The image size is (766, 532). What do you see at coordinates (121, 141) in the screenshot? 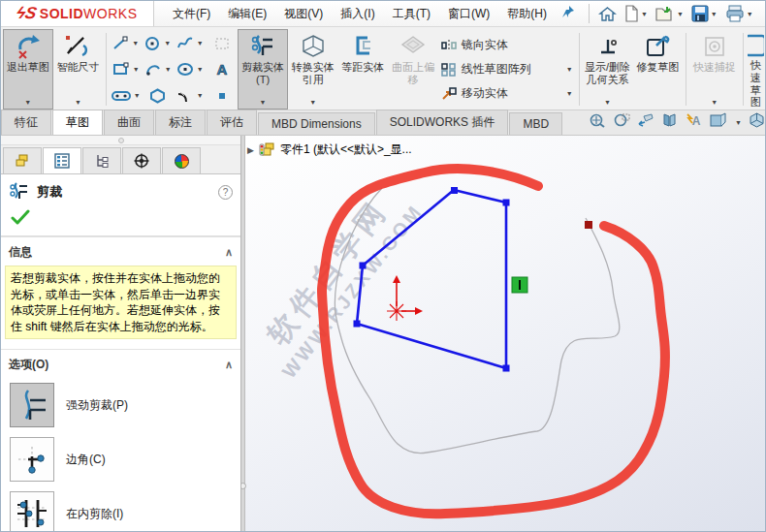
I see `panel-grip-handle-icon` at bounding box center [121, 141].